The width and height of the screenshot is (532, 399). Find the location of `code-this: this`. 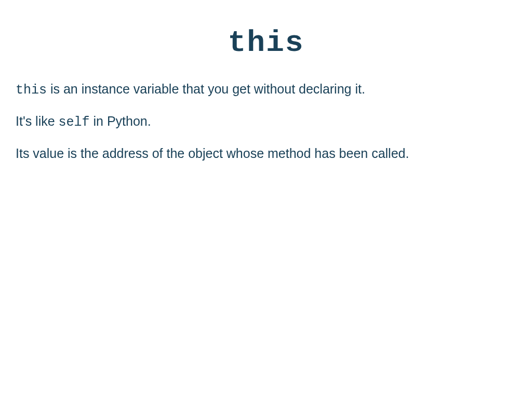

code-this: this is located at coordinates (31, 90).